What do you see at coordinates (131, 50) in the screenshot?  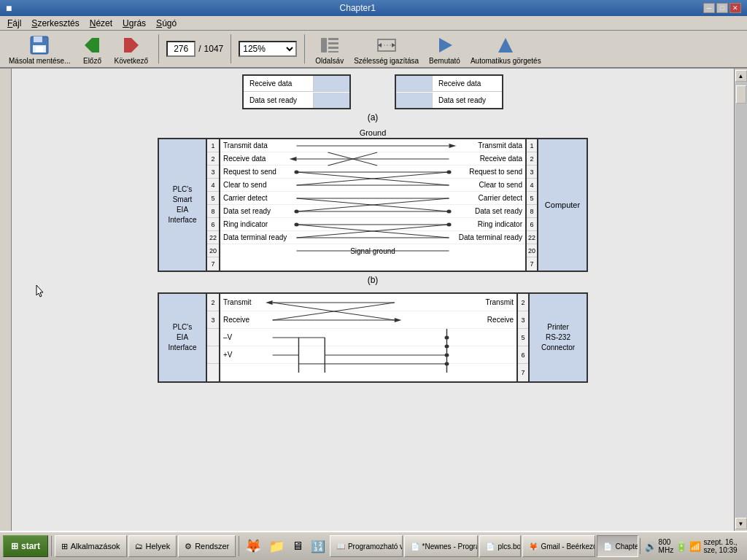 I see `next-button: Következő` at bounding box center [131, 50].